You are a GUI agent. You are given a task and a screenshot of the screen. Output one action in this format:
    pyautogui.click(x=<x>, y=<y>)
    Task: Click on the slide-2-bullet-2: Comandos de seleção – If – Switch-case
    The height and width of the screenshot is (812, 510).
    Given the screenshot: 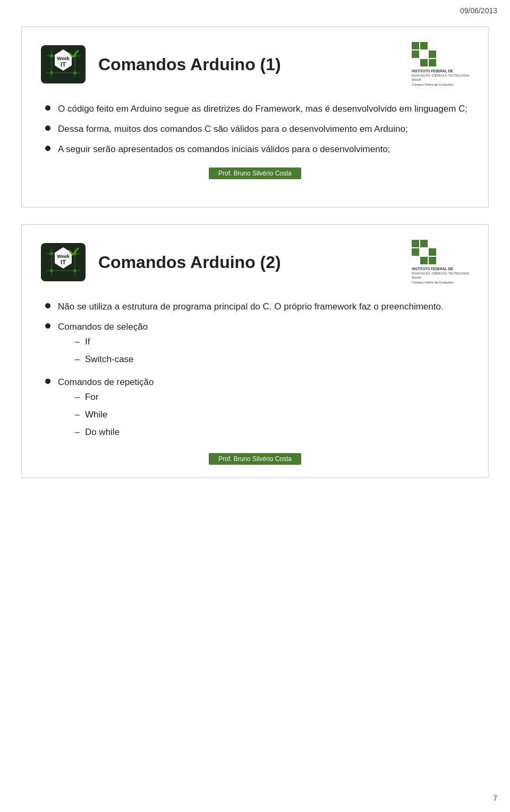 What is the action you would take?
    pyautogui.click(x=255, y=345)
    